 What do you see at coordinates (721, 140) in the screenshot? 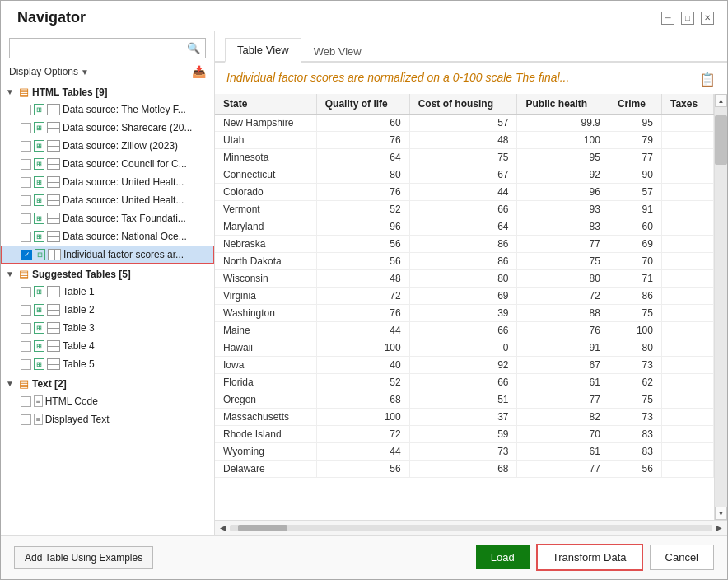
I see `scroll-thumb` at bounding box center [721, 140].